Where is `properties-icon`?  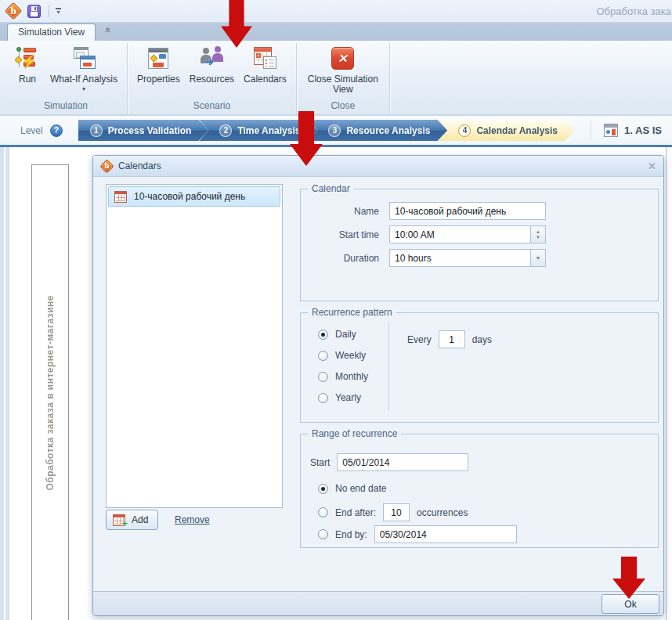 properties-icon is located at coordinates (158, 59).